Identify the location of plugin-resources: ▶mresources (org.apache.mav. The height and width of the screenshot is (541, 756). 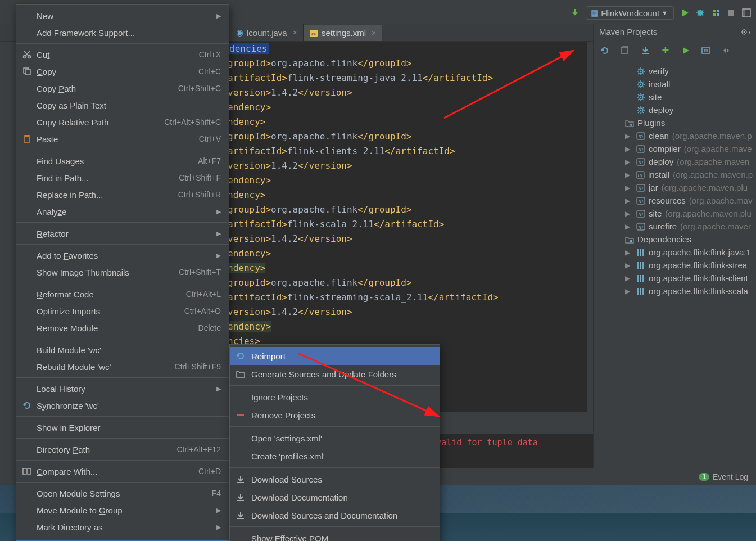
(674, 200).